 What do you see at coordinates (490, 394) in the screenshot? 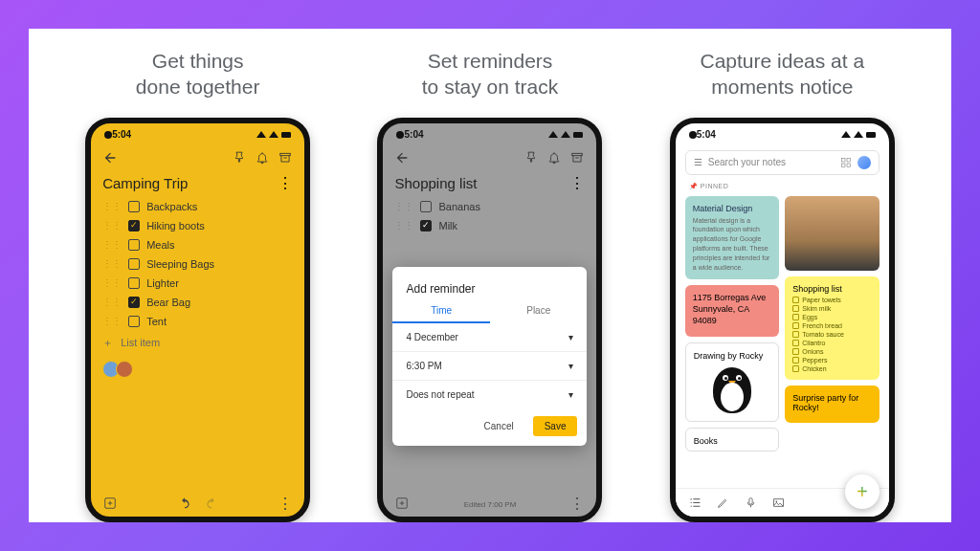
I see `reminder-repeat-row: Does not repeat▾` at bounding box center [490, 394].